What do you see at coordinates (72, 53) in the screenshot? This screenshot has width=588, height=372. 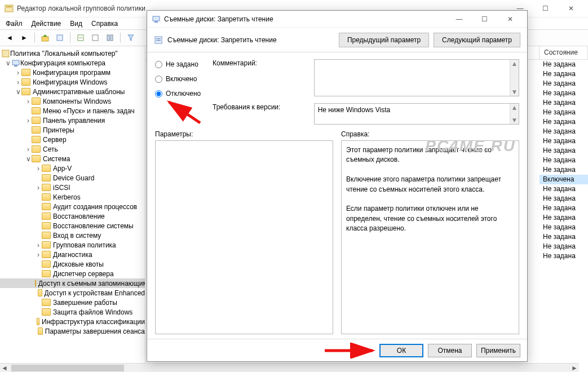 I see `tree-root: Политика "Локальный компьютер"` at bounding box center [72, 53].